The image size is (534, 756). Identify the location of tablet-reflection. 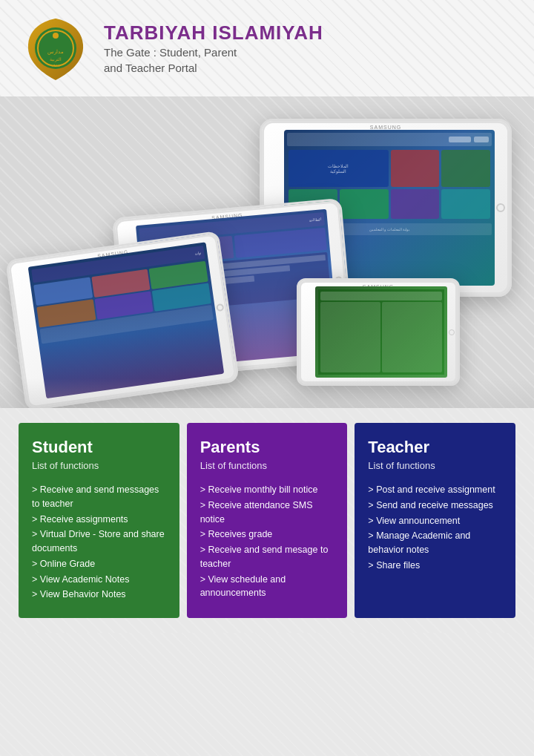
(267, 393).